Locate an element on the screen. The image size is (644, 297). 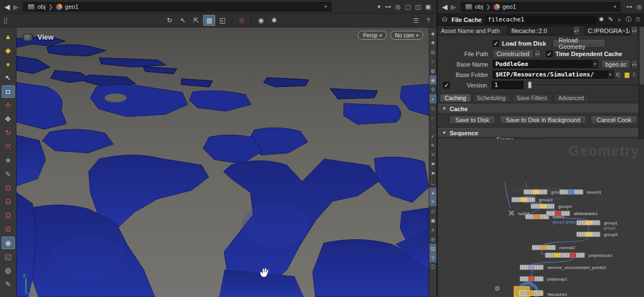
cache-section-header: ▼ Cache is located at coordinates (541, 109).